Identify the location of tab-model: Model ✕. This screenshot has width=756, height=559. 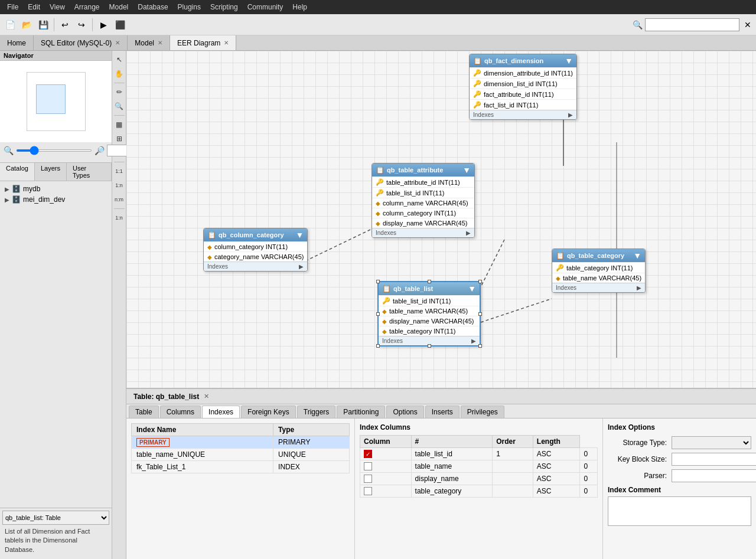
(149, 43).